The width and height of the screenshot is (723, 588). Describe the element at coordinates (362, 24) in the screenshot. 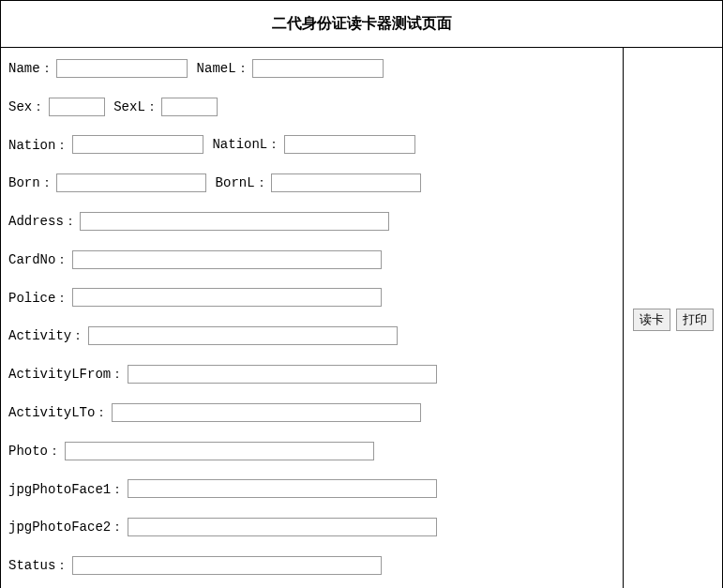

I see `page-title: 二代身份证读卡器测试页面` at that location.